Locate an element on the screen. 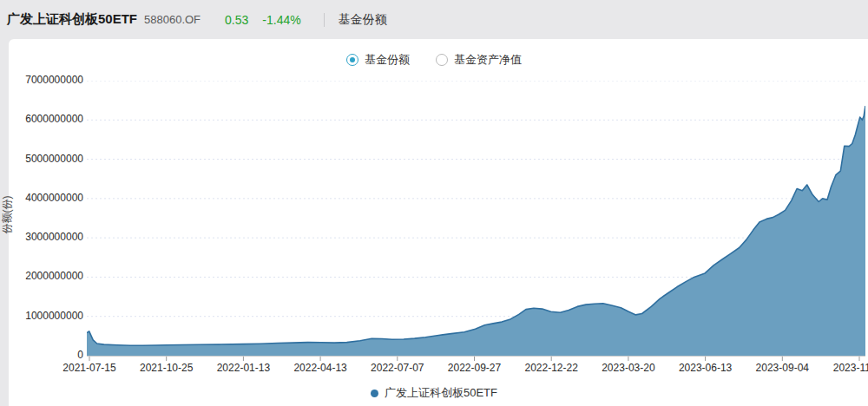 The height and width of the screenshot is (406, 868). x-tick-label: 2022-09-27 is located at coordinates (474, 368).